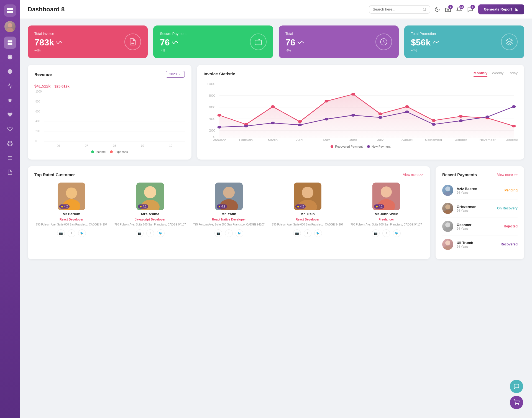 This screenshot has height=418, width=532. What do you see at coordinates (400, 9) in the screenshot?
I see `search-box` at bounding box center [400, 9].